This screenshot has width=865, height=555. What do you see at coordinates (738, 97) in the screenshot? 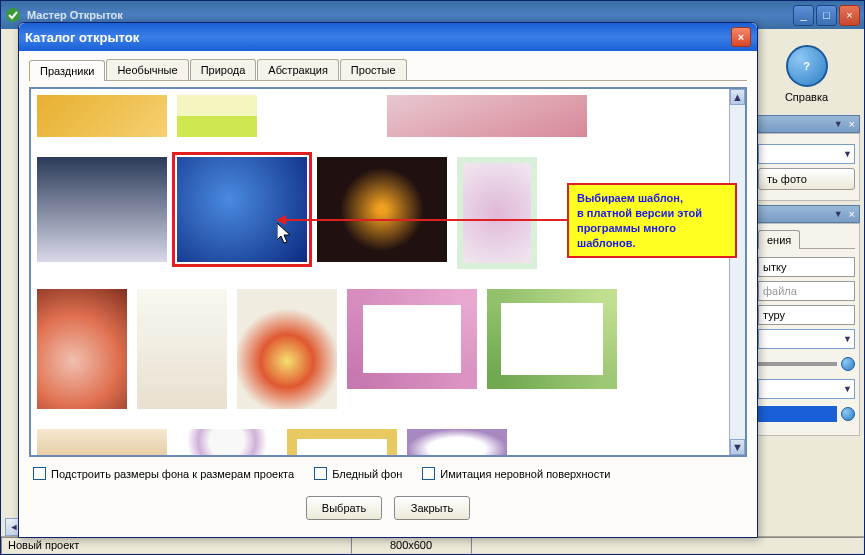
I see `chevron-up-icon: ▲` at bounding box center [738, 97].